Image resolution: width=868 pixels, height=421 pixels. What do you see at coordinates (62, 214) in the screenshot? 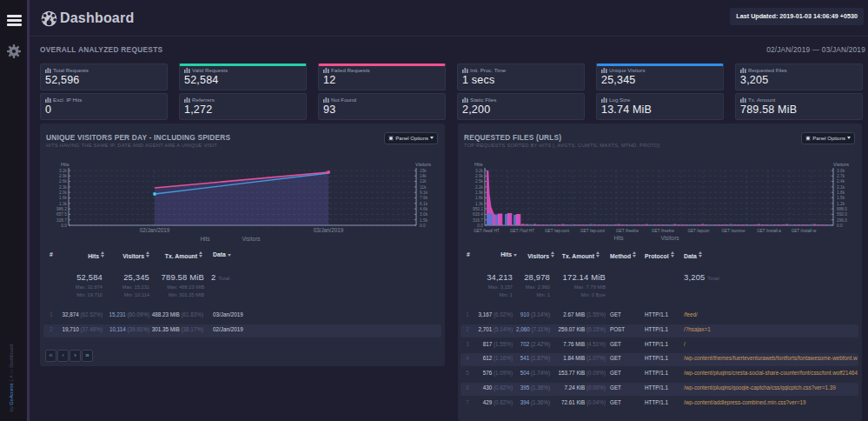
I see `svg-text: 657.5` at bounding box center [62, 214].